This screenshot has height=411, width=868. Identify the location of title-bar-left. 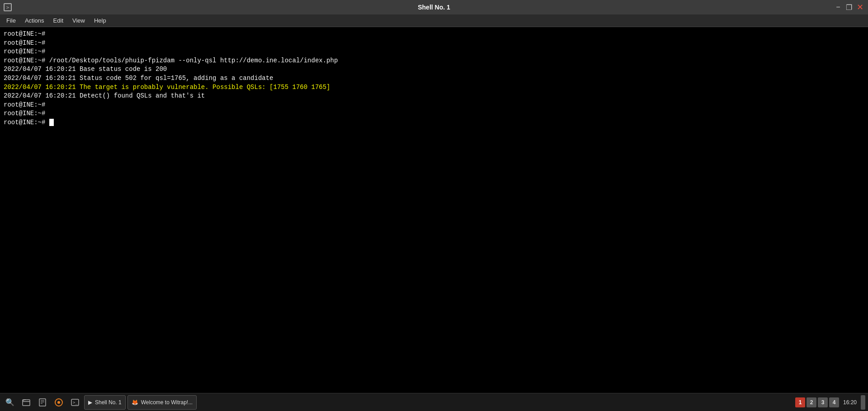
(8, 7).